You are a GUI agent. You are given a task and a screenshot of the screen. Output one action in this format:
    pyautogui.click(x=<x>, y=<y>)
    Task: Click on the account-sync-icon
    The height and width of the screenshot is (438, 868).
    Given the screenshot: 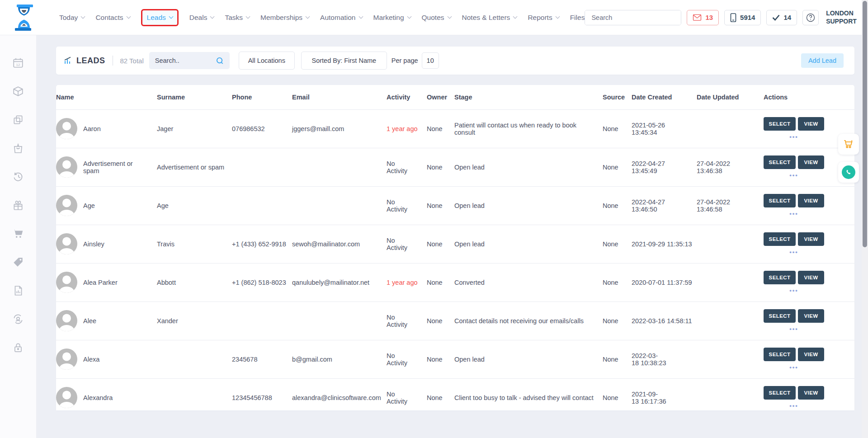 What is the action you would take?
    pyautogui.click(x=18, y=319)
    